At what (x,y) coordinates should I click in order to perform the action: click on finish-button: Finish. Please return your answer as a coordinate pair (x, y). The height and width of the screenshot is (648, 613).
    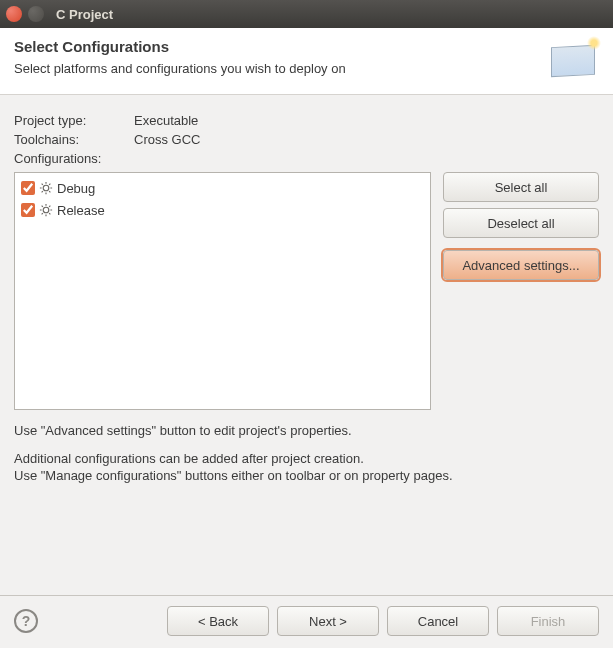
    Looking at the image, I should click on (548, 621).